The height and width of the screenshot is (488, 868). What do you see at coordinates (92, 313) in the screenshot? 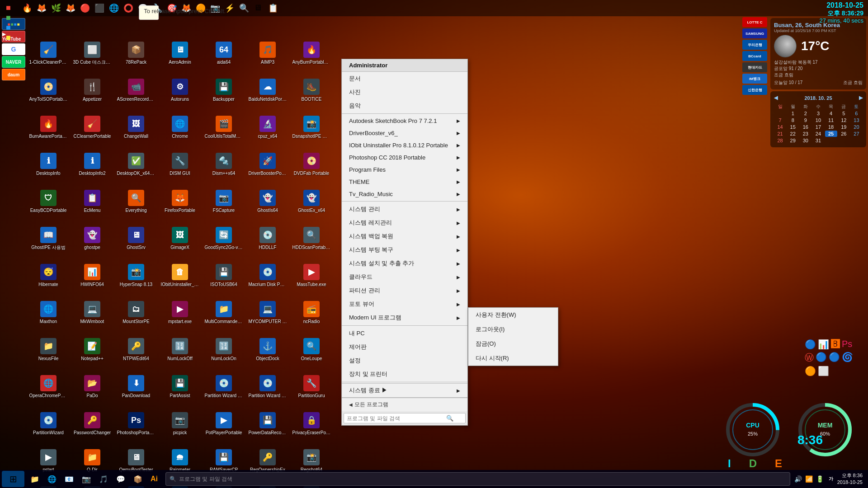
I see `app-icon: 💻 MkWimboot` at bounding box center [92, 313].